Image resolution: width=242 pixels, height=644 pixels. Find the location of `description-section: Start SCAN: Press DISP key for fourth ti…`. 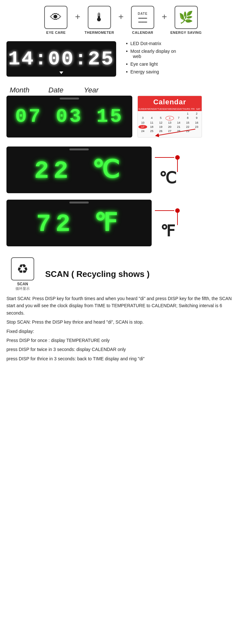

description-section: Start SCAN: Press DISP key for fourth ti… is located at coordinates (121, 333).